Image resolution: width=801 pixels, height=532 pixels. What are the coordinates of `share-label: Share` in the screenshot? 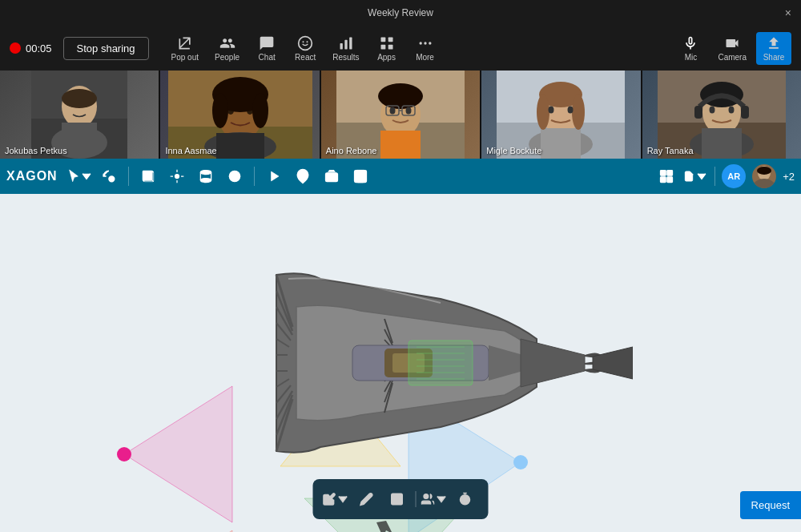 It's located at (774, 58).